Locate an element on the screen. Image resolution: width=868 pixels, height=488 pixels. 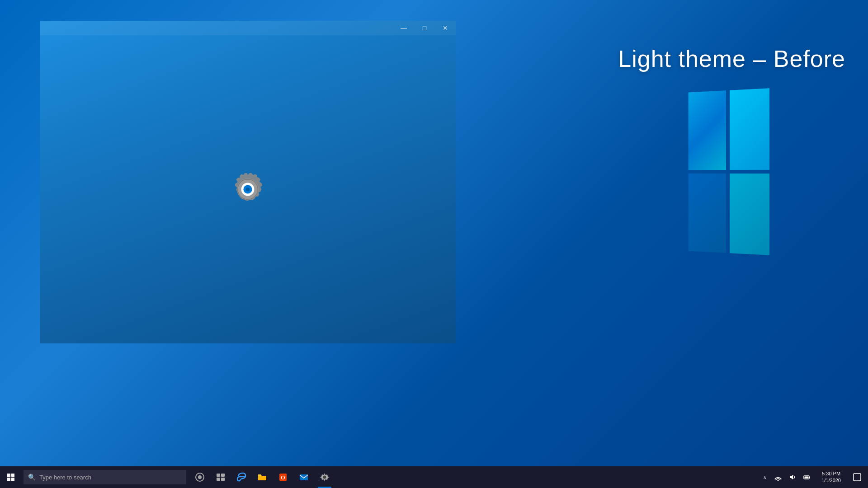
settings-gear-icon is located at coordinates (248, 189).